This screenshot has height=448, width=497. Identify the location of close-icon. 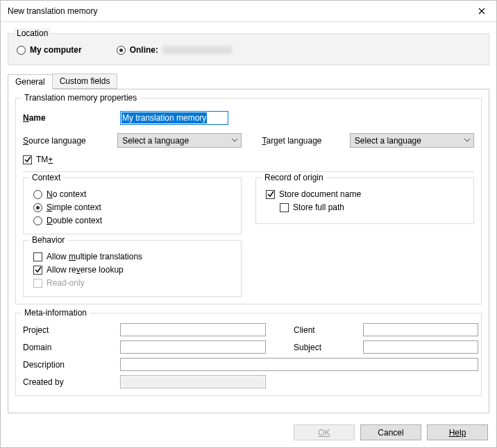
(482, 11).